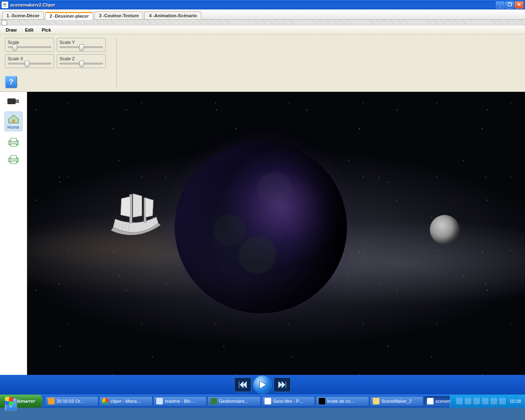 The height and width of the screenshot is (420, 525). What do you see at coordinates (515, 401) in the screenshot?
I see `tray-clock: 10:28` at bounding box center [515, 401].